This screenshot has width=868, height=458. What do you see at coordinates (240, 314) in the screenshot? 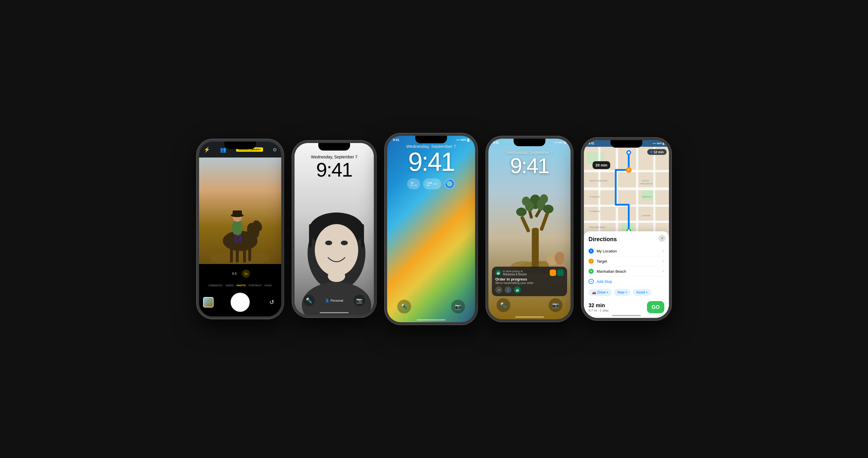
I see `home-indicator` at bounding box center [240, 314].